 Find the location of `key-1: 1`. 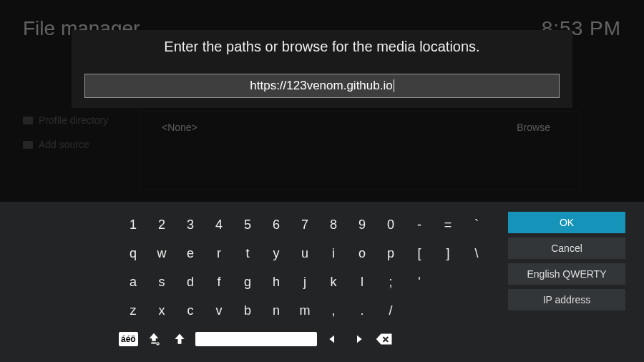

key-1: 1 is located at coordinates (133, 225).